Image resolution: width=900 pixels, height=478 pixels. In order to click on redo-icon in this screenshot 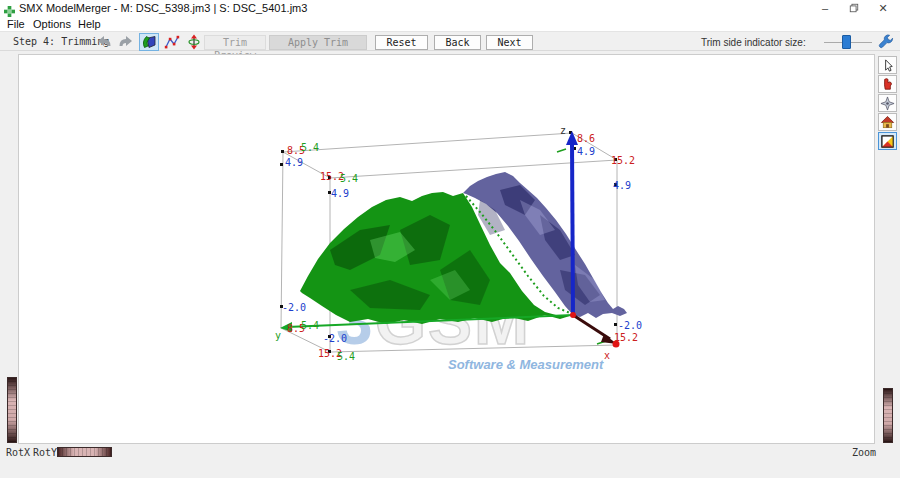, I will do `click(126, 42)`.